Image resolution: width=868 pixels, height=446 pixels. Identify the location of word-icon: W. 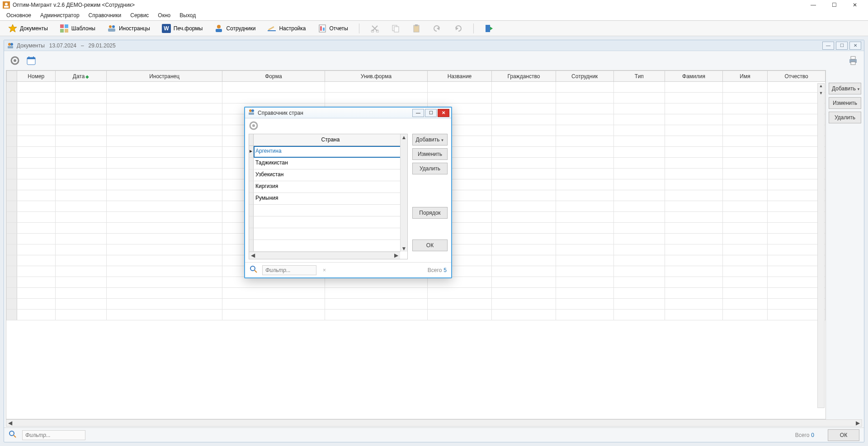
(166, 28).